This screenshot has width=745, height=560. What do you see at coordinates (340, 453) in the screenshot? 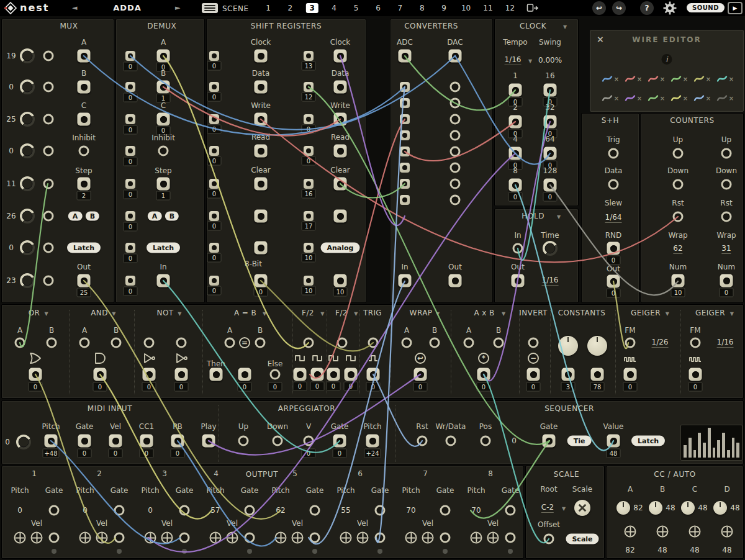
I see `arp-gate-value: 0` at bounding box center [340, 453].